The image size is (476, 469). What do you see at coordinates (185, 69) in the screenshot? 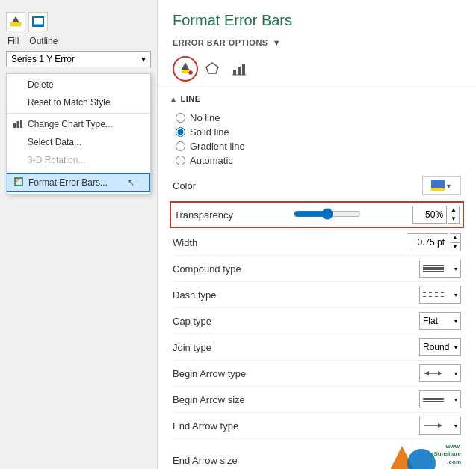
I see `tab-fill-icon` at bounding box center [185, 69].